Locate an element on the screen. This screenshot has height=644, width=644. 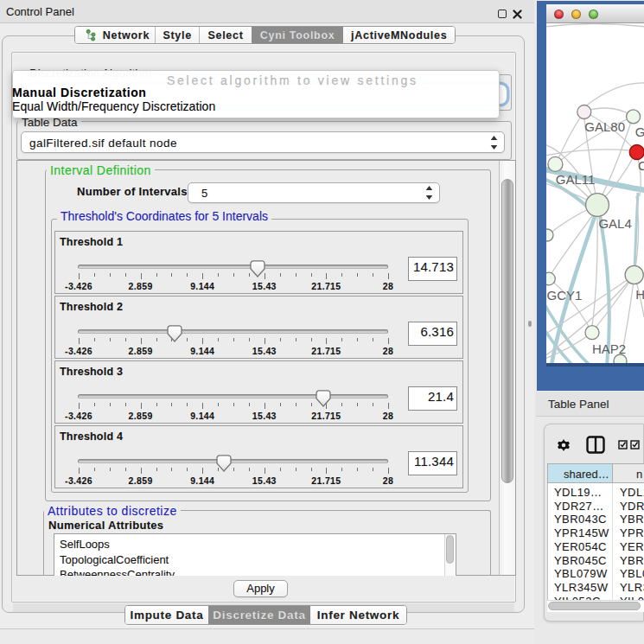
svg-text: HAP2 is located at coordinates (609, 349).